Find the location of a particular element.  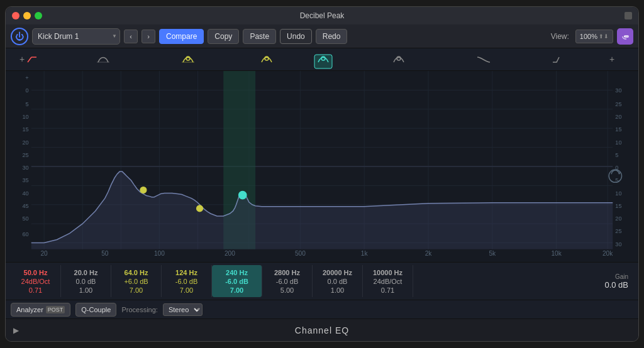

copy-button: Copy is located at coordinates (223, 36).